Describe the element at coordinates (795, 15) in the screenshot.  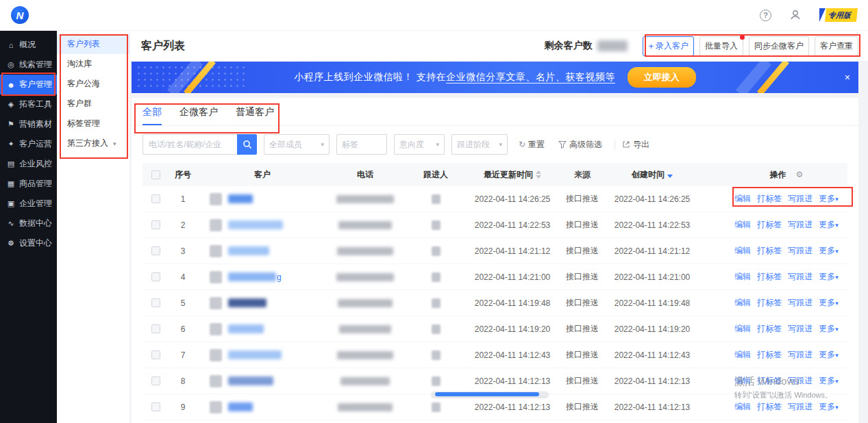
I see `user-icon` at that location.